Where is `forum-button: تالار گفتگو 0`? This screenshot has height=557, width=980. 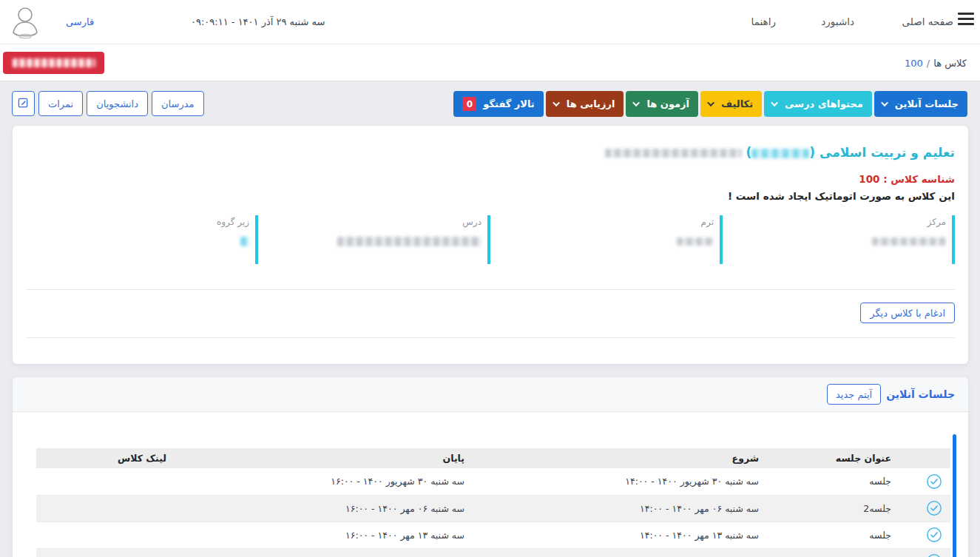
forum-button: تالار گفتگو 0 is located at coordinates (499, 104).